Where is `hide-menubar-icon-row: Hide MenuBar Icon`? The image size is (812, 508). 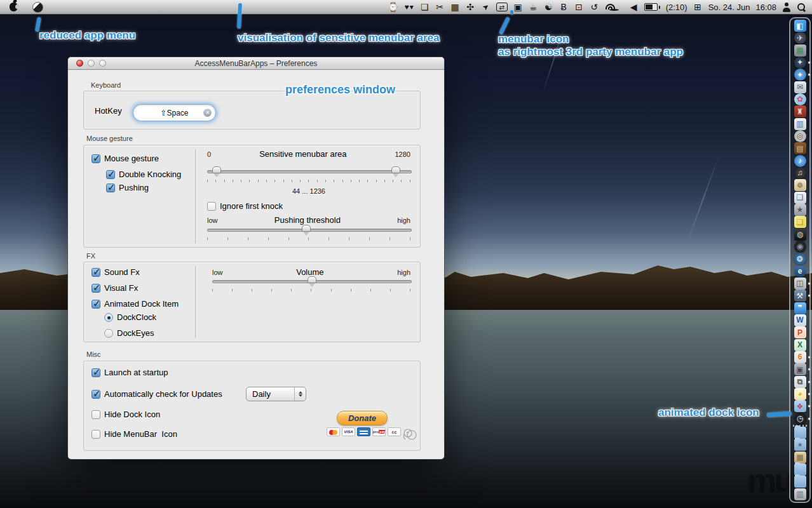
hide-menubar-icon-row: Hide MenuBar Icon is located at coordinates (135, 434).